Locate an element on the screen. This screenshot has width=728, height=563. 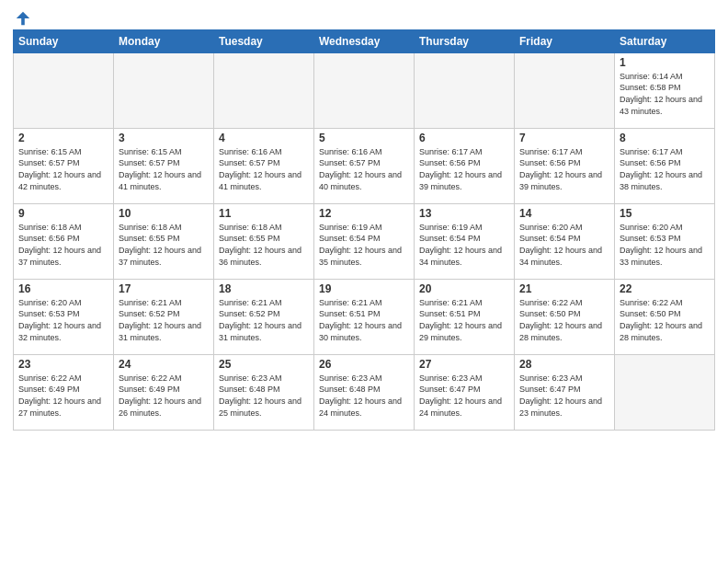
weekday-header-sunday: Sunday is located at coordinates (64, 40).